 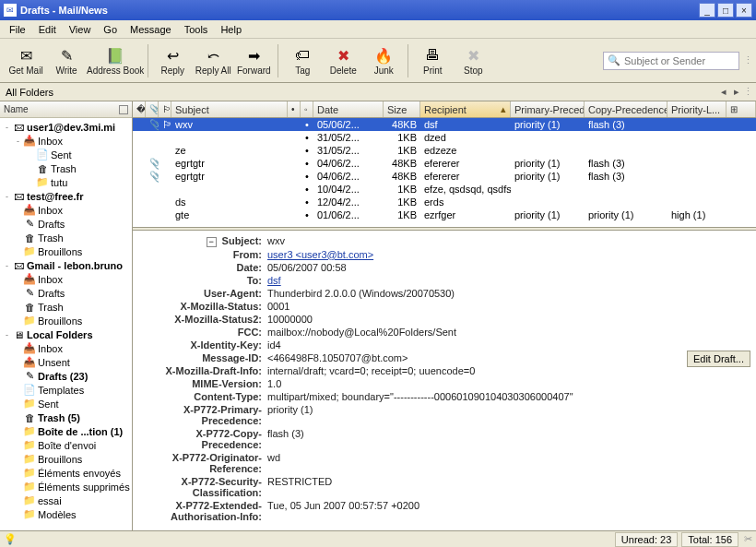 What do you see at coordinates (302, 61) in the screenshot?
I see `tag-button: 🏷Tag` at bounding box center [302, 61].